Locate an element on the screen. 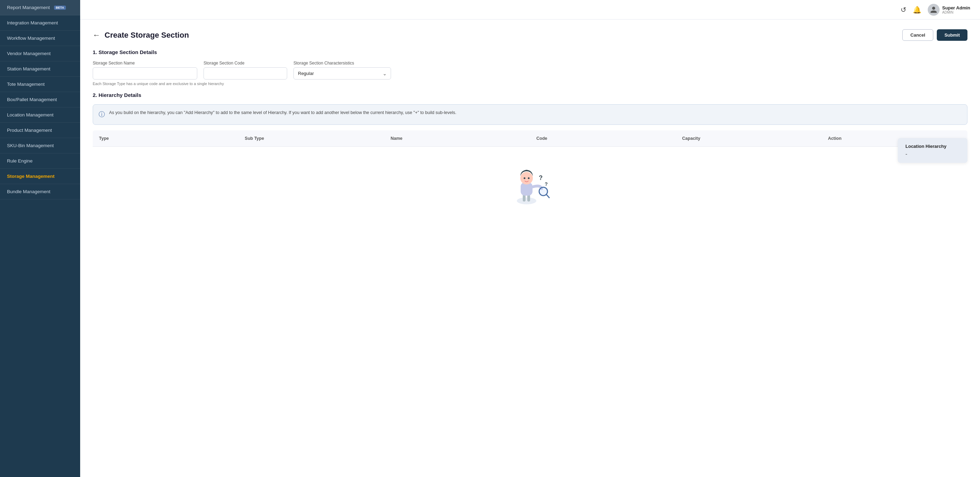 Image resolution: width=980 pixels, height=477 pixels. sidebar-item-box-pallet-management: Box/Pallet Management is located at coordinates (40, 100).